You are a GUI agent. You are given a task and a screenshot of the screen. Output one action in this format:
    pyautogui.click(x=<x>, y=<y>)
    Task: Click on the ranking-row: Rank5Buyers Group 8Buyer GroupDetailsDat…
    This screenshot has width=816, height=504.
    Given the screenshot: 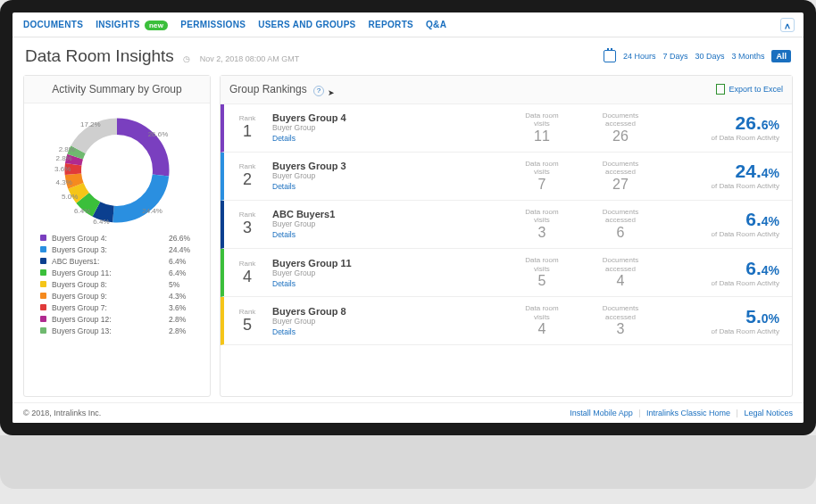 What is the action you would take?
    pyautogui.click(x=506, y=321)
    